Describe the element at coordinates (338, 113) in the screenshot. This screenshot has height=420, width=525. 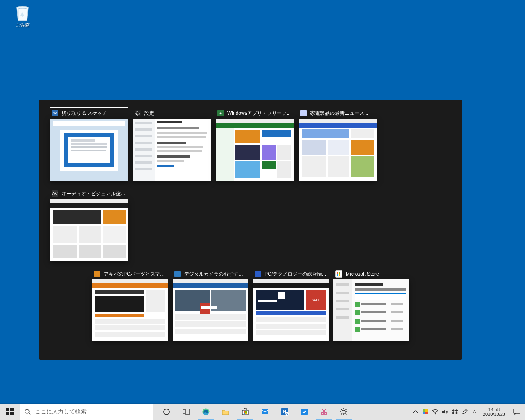
I see `window-header: 家電製品の最新ニュース...` at that location.